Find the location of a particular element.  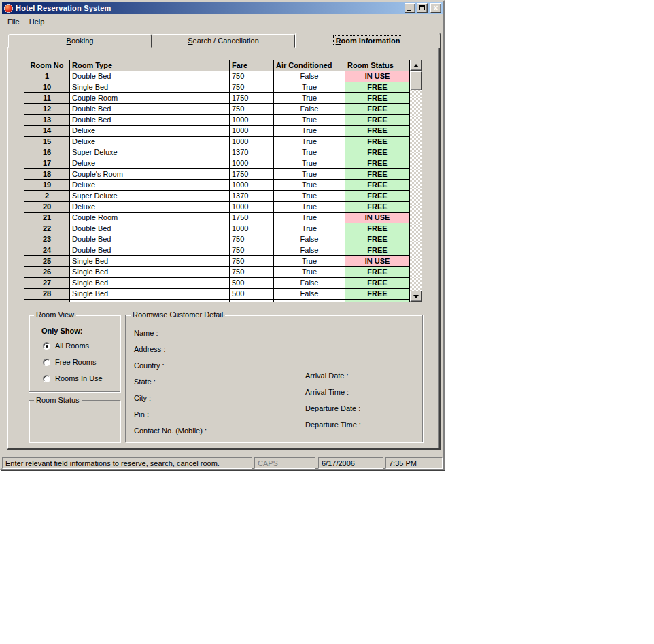

label-country: Country : is located at coordinates (150, 365).